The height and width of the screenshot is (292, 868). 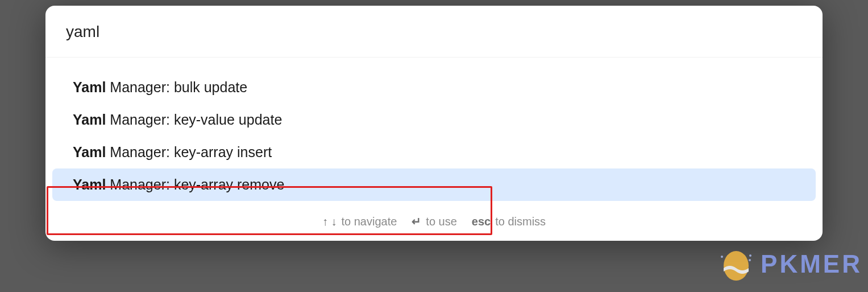 I want to click on dismiss-label: to dismiss, so click(x=521, y=222).